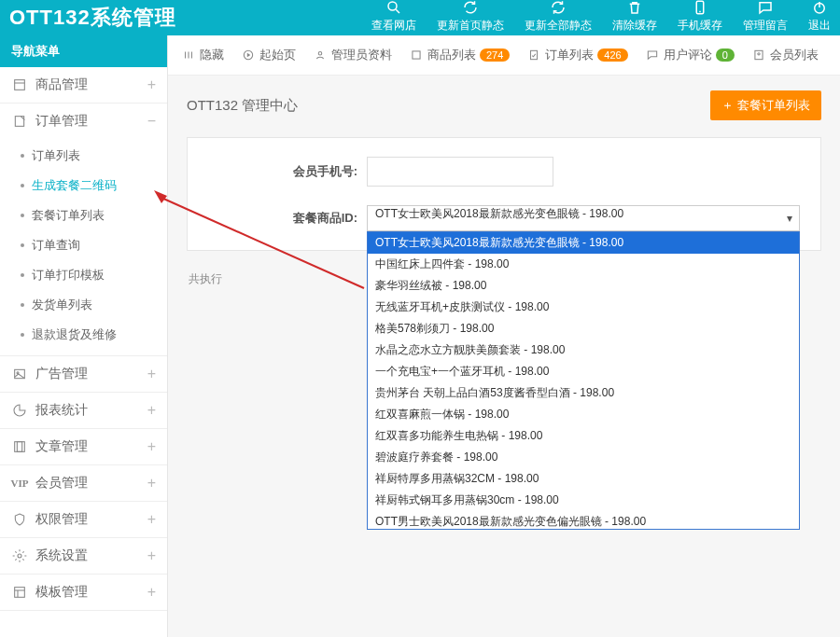 This screenshot has height=637, width=840. What do you see at coordinates (460, 172) in the screenshot?
I see `phone-input` at bounding box center [460, 172].